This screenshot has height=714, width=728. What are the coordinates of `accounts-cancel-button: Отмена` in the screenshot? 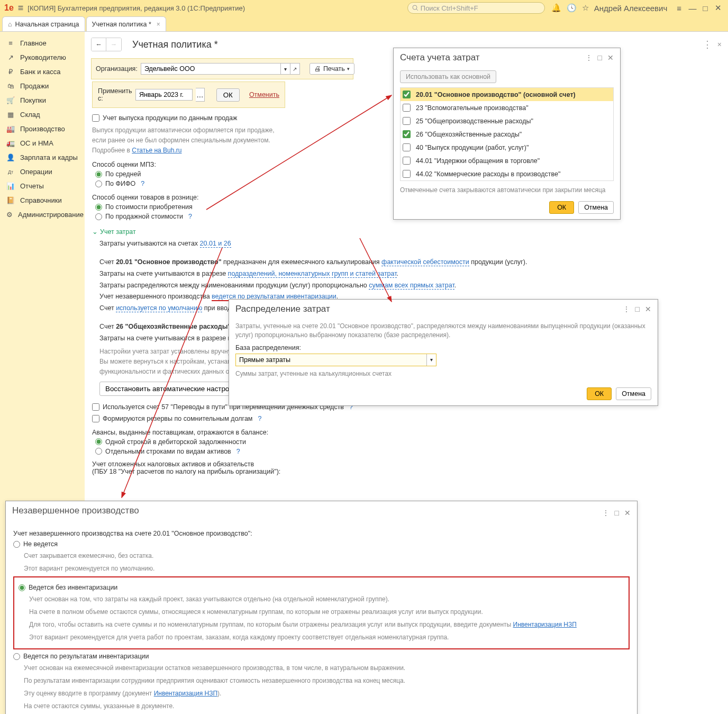 It's located at (596, 207).